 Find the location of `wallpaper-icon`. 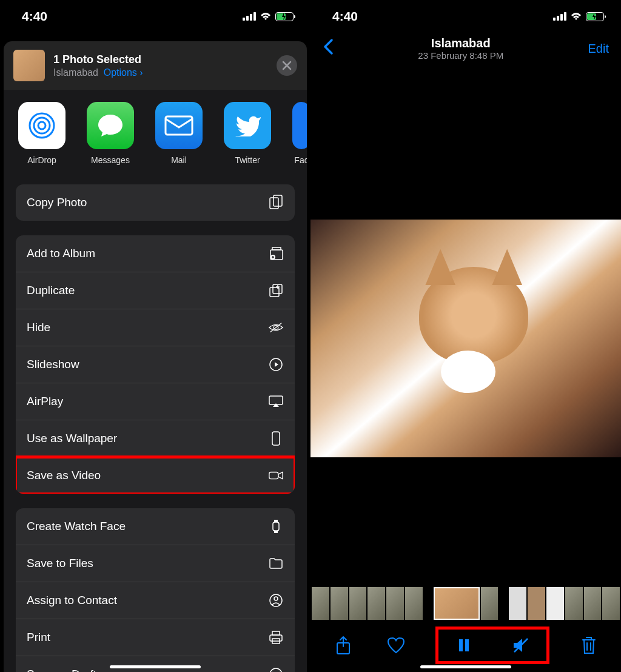

wallpaper-icon is located at coordinates (276, 438).